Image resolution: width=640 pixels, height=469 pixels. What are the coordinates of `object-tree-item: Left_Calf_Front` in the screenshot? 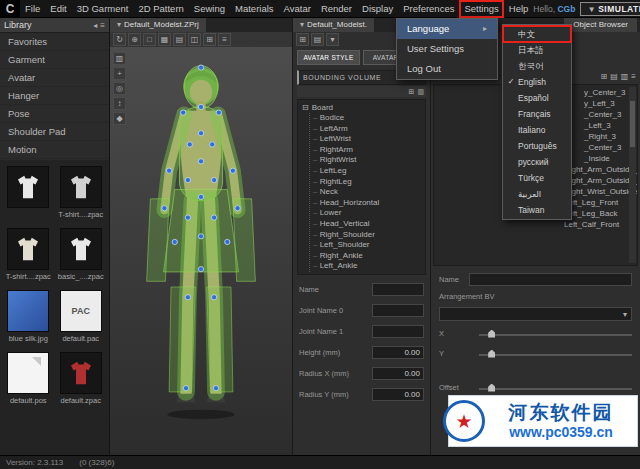 It's located at (536, 224).